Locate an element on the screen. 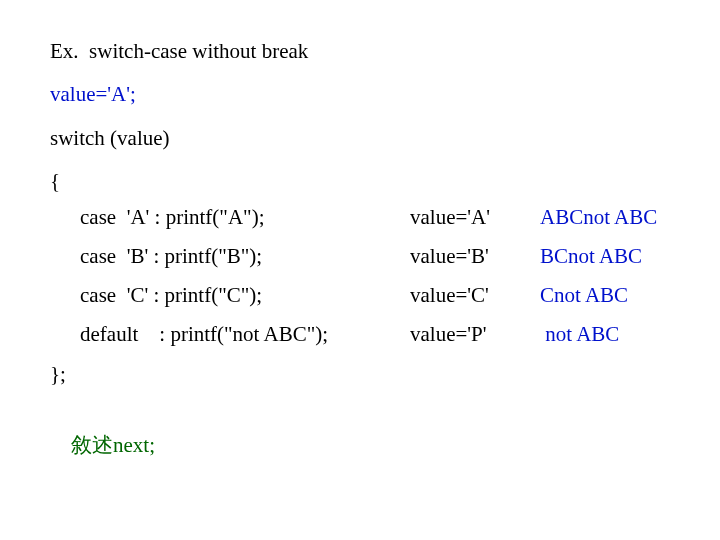 This screenshot has height=540, width=720. title: Ex. switch-case without break is located at coordinates (385, 52).